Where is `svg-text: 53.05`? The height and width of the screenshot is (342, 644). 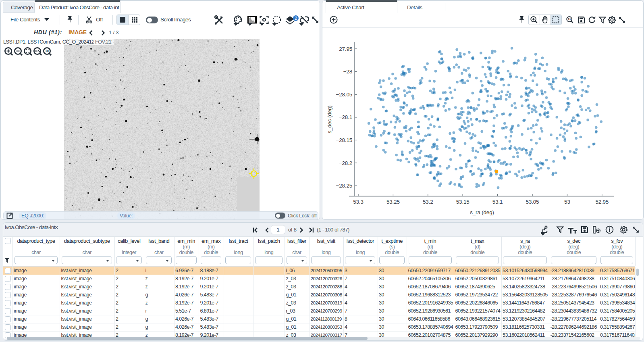 svg-text: 53.05 is located at coordinates (533, 202).